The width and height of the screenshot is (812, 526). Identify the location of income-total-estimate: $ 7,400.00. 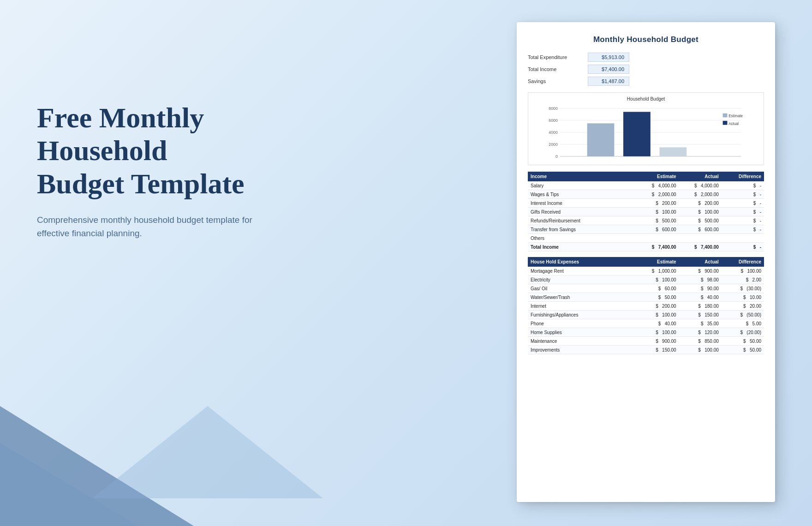
(658, 247).